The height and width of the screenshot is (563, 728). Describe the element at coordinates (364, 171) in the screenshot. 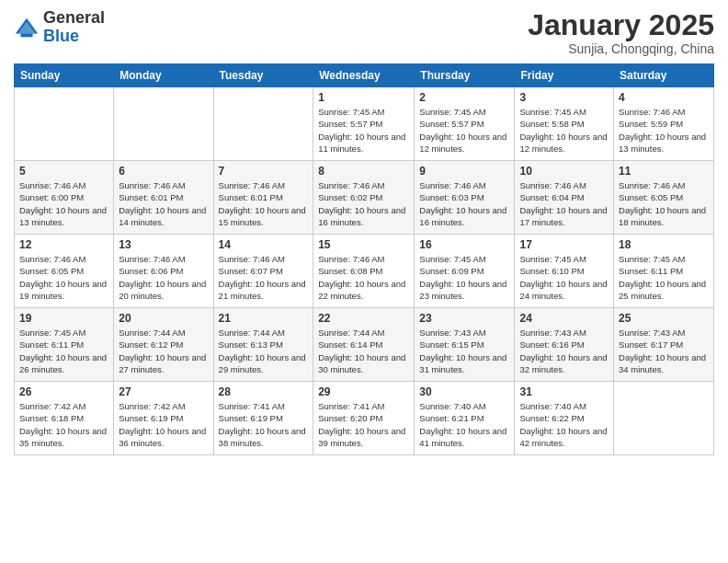

I see `day-number: 8` at that location.